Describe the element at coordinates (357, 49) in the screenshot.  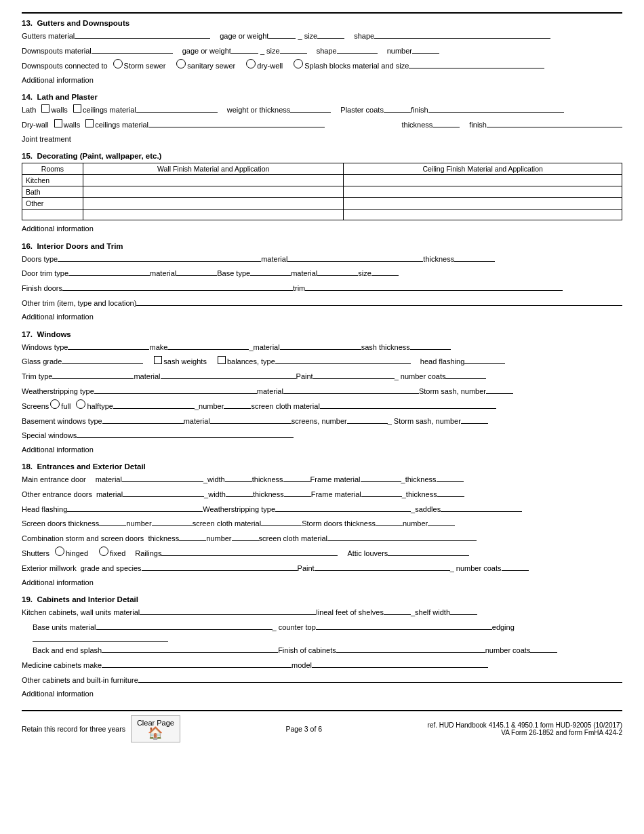
I see `downspouts-shape-field` at that location.